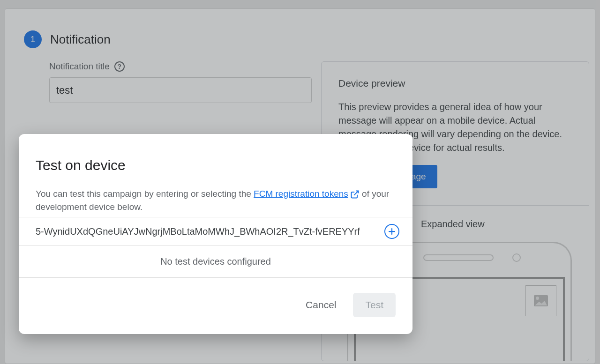 The width and height of the screenshot is (600, 364). What do you see at coordinates (216, 175) in the screenshot?
I see `dialog-header: Test on device You can test this campaig…` at bounding box center [216, 175].